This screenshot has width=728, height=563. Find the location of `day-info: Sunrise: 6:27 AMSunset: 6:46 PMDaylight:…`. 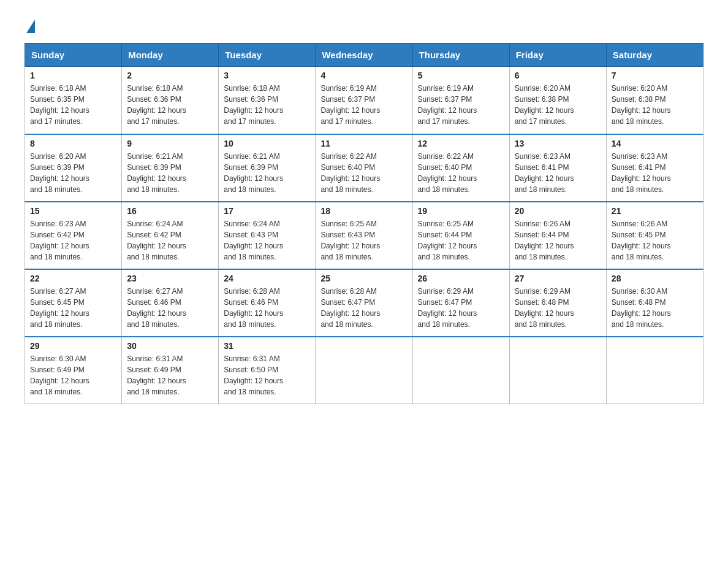

day-info: Sunrise: 6:27 AMSunset: 6:46 PMDaylight:… is located at coordinates (170, 308).